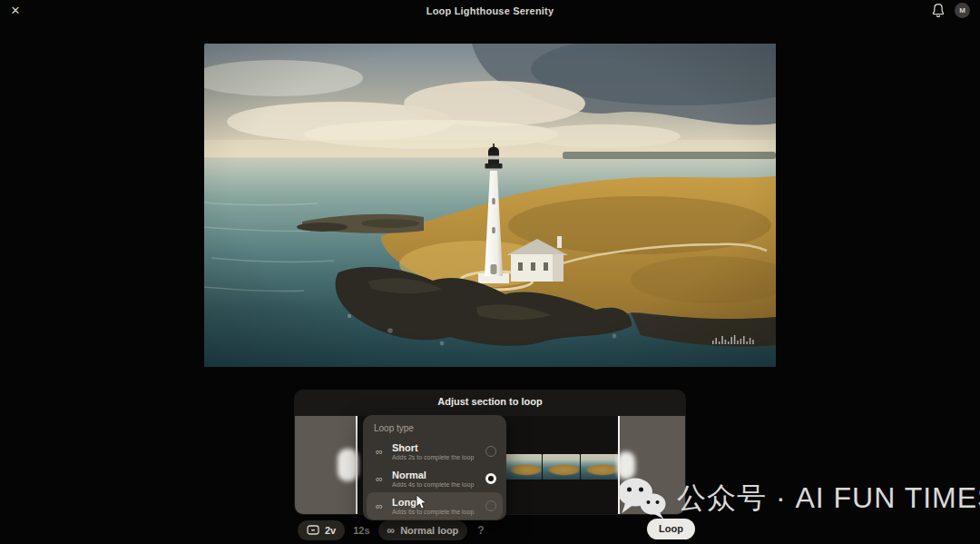 Image resolution: width=980 pixels, height=544 pixels. Describe the element at coordinates (481, 530) in the screenshot. I see `help-icon: ?` at that location.